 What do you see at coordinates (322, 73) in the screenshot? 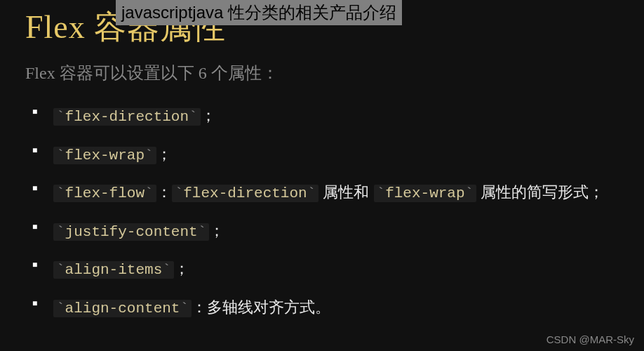
I see `subtitle-text: Flex 容器可以设置以下 6 个属性：` at bounding box center [322, 73].